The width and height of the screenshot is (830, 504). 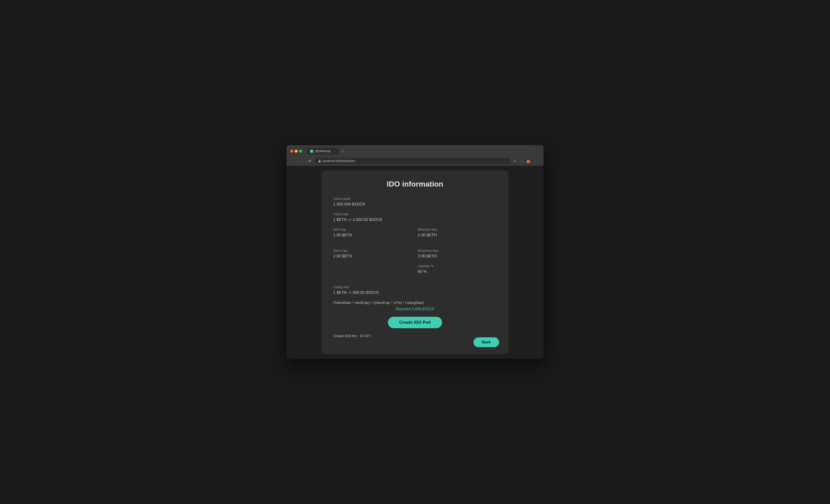 I want to click on browser-chrome: F IDOFactory × + ‹ › ⟳ 🔒 localhost:3000/…, so click(x=415, y=156).